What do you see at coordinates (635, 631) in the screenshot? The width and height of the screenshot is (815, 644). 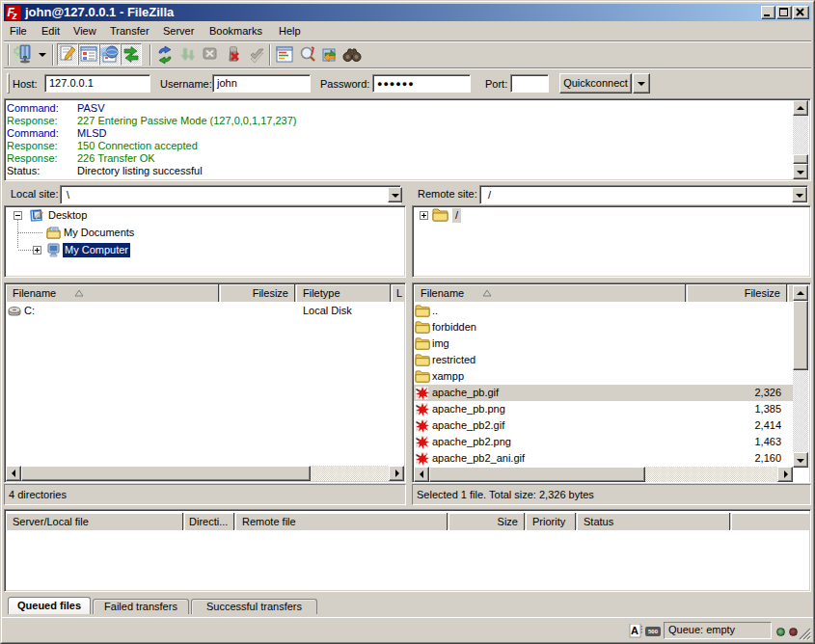 I see `svg-text: A` at bounding box center [635, 631].